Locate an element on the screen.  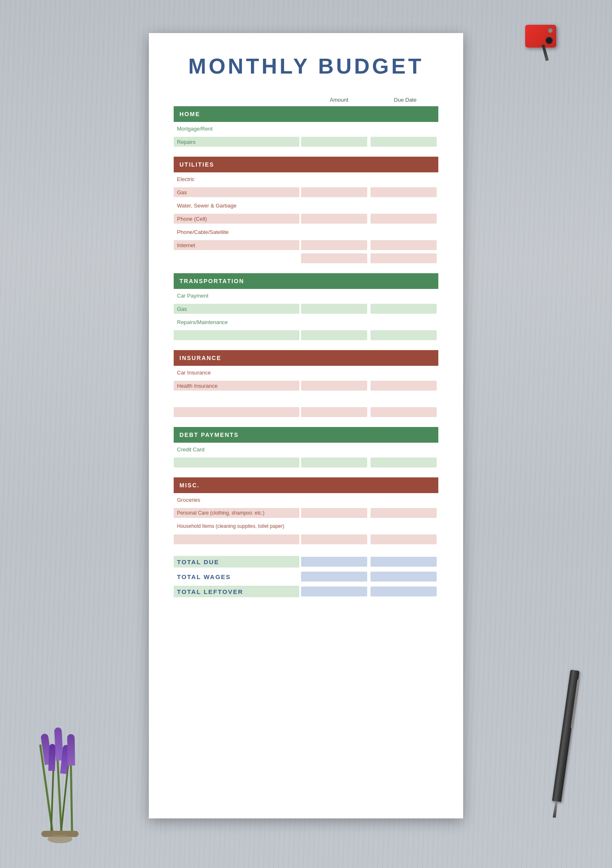
cell-total-leftover-amount is located at coordinates (334, 591).